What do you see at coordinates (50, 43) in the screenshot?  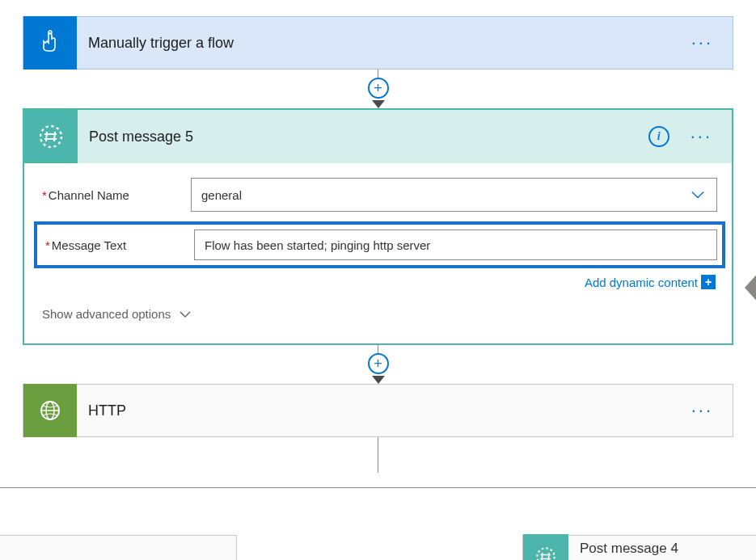 I see `manual-trigger-icon` at bounding box center [50, 43].